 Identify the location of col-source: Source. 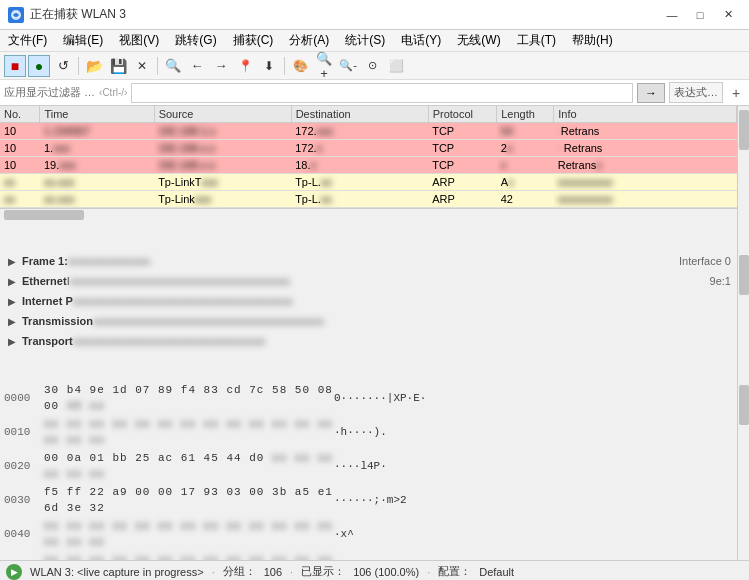
(222, 114).